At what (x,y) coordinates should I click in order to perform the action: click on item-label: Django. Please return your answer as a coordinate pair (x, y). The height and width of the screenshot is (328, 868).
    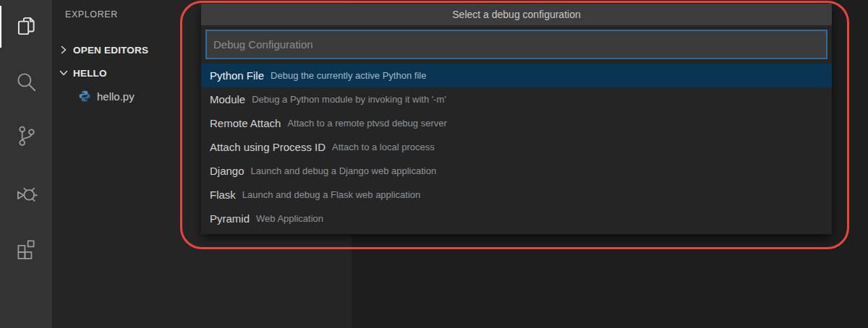
    Looking at the image, I should click on (227, 171).